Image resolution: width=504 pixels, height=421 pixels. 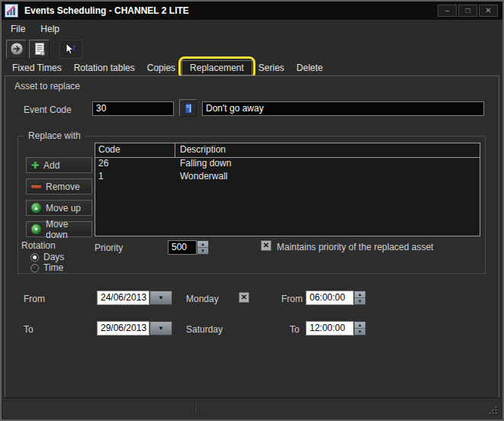 I want to click on radio-time-label: Time, so click(x=53, y=268).